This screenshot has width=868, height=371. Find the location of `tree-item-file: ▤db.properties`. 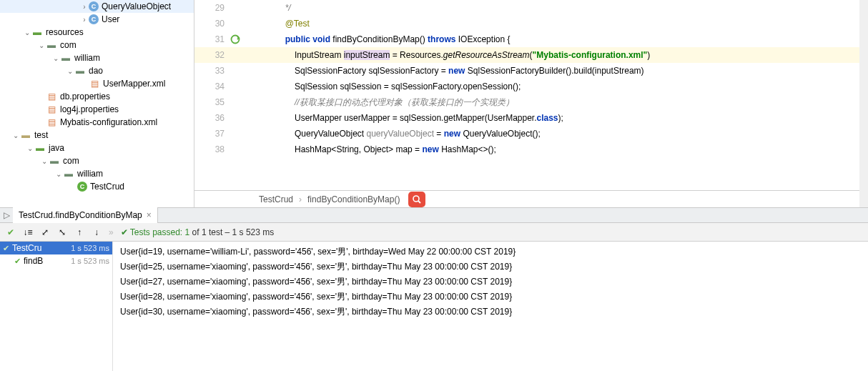

tree-item-file: ▤db.properties is located at coordinates (97, 97).